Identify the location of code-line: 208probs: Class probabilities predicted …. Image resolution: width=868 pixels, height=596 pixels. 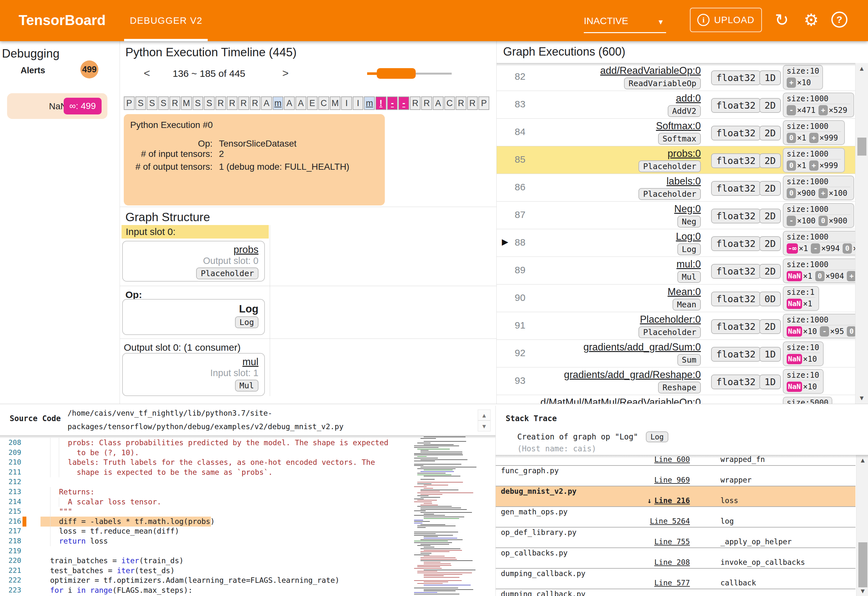
(206, 443).